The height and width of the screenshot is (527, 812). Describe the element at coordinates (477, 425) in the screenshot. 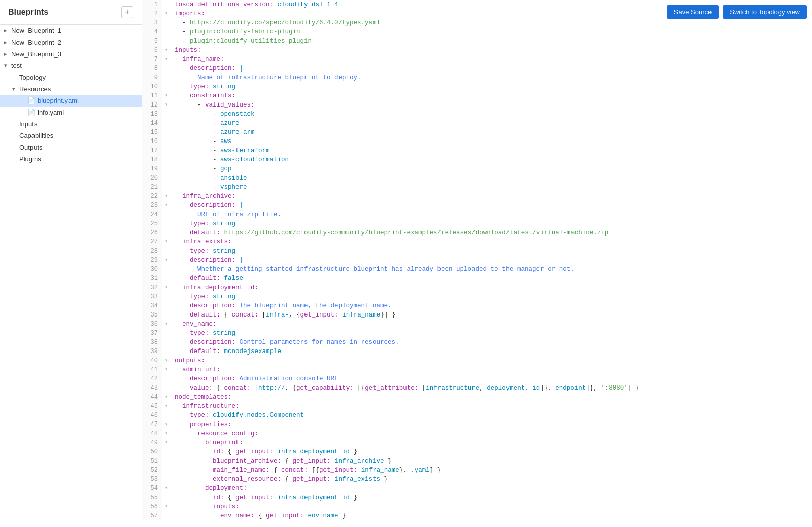

I see `code-line-47: 47▾ properties:` at that location.